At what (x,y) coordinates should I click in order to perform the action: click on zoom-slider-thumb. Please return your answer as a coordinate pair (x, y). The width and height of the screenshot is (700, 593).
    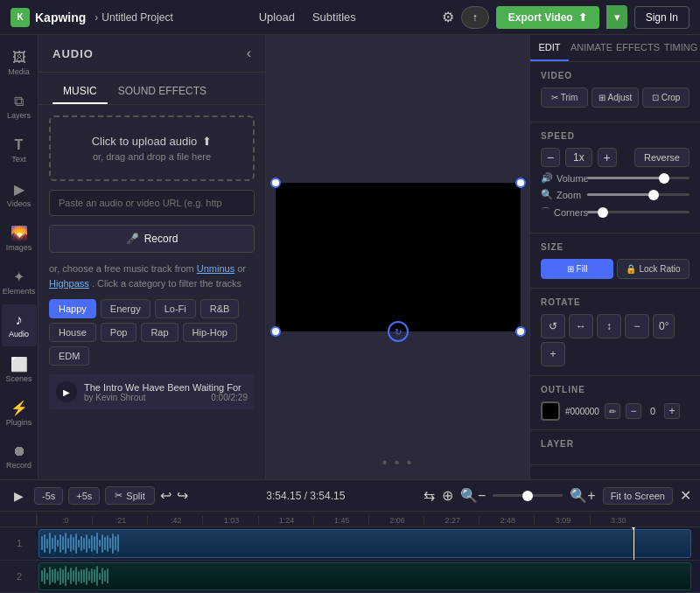
    Looking at the image, I should click on (528, 496).